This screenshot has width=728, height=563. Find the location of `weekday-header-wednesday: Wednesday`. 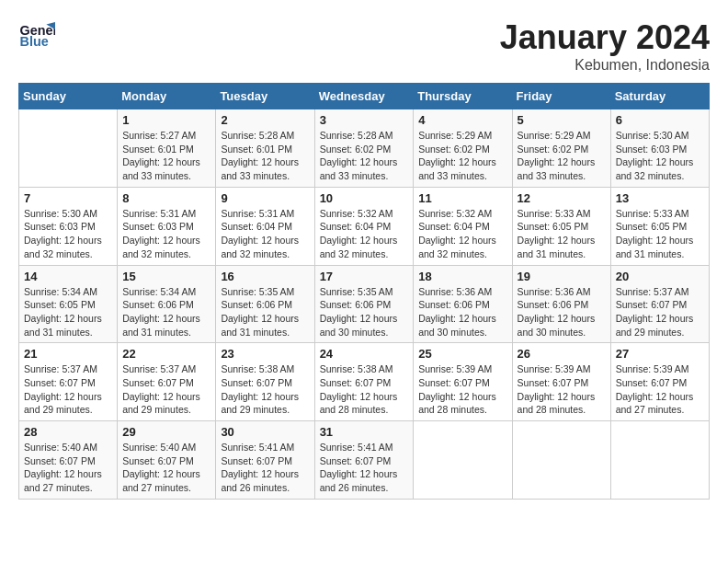

weekday-header-wednesday: Wednesday is located at coordinates (364, 97).